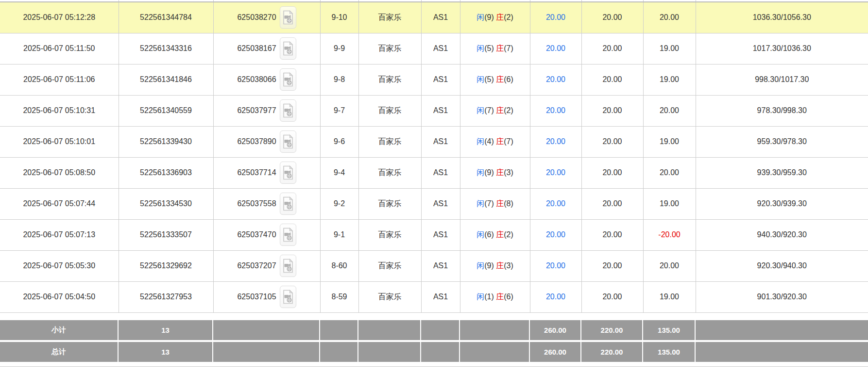 This screenshot has height=374, width=868. Describe the element at coordinates (59, 49) in the screenshot. I see `time-cell: 2025-06-07 05:11:50` at that location.